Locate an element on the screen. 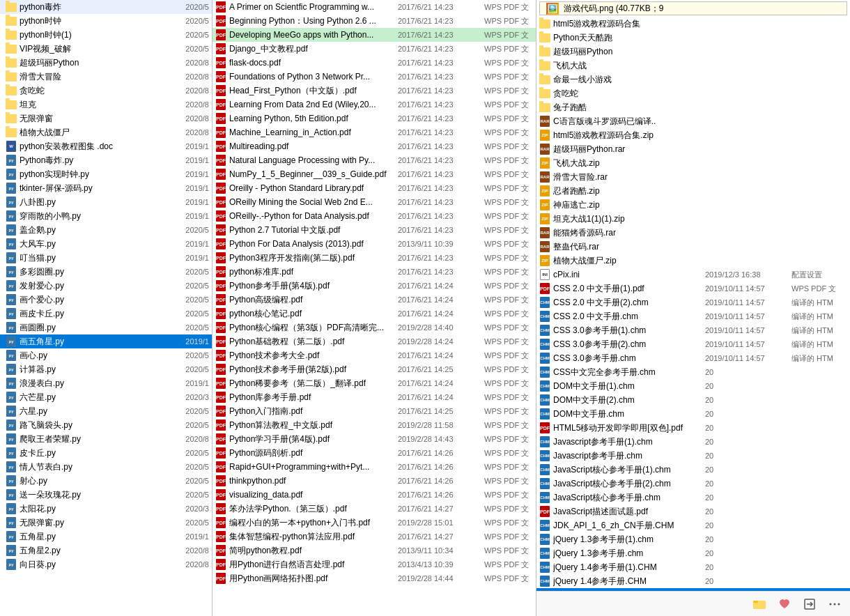 This screenshot has width=850, height=616. right-archive-item: ZIP html5游戏教程源码合集.zip is located at coordinates (693, 135).